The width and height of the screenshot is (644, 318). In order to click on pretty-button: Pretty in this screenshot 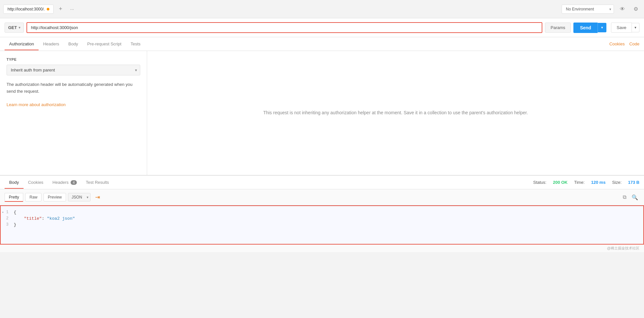, I will do `click(14, 197)`.